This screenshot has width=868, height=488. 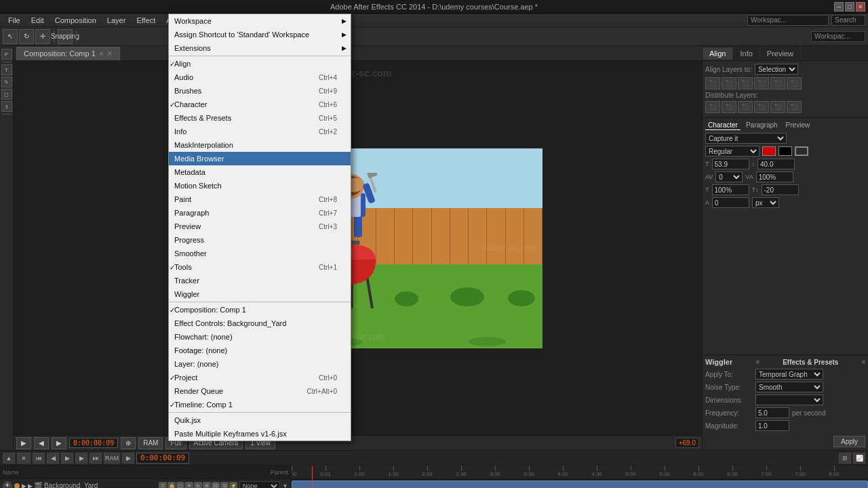 What do you see at coordinates (745, 107) in the screenshot?
I see `dist-right-btn: ⬛` at bounding box center [745, 107].